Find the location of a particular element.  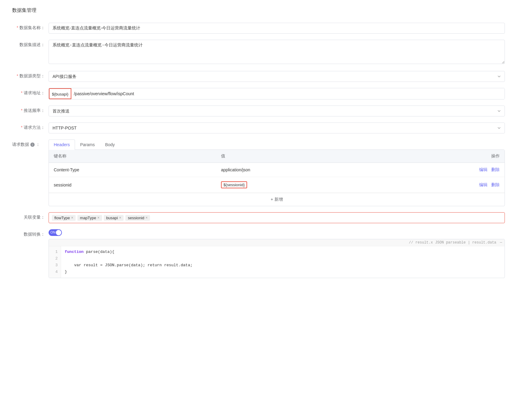

code-line-4: } is located at coordinates (283, 272).